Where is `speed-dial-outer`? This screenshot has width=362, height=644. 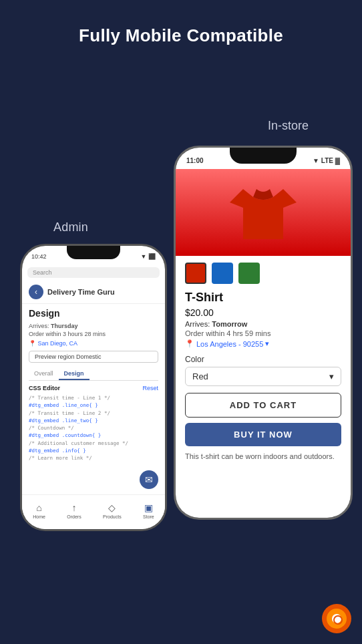 speed-dial-outer is located at coordinates (337, 619).